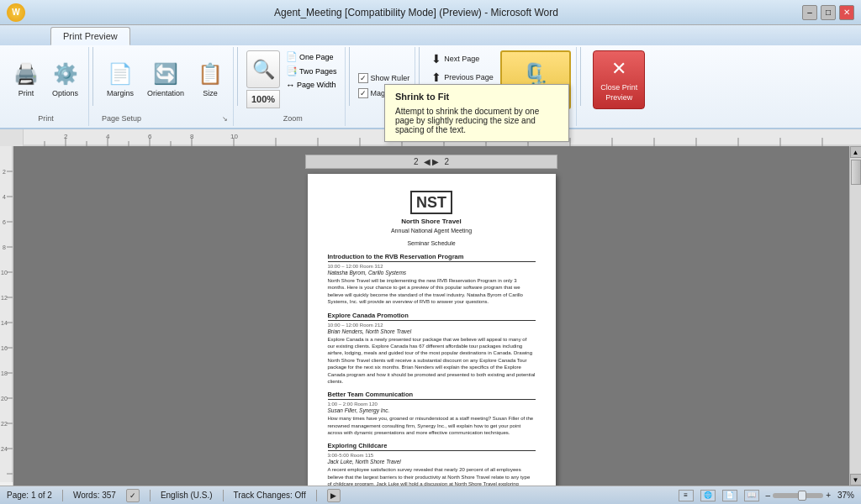 This screenshot has width=861, height=504. What do you see at coordinates (477, 121) in the screenshot?
I see `tooltip-body: Attempt to shrink the document by one pa…` at bounding box center [477, 121].